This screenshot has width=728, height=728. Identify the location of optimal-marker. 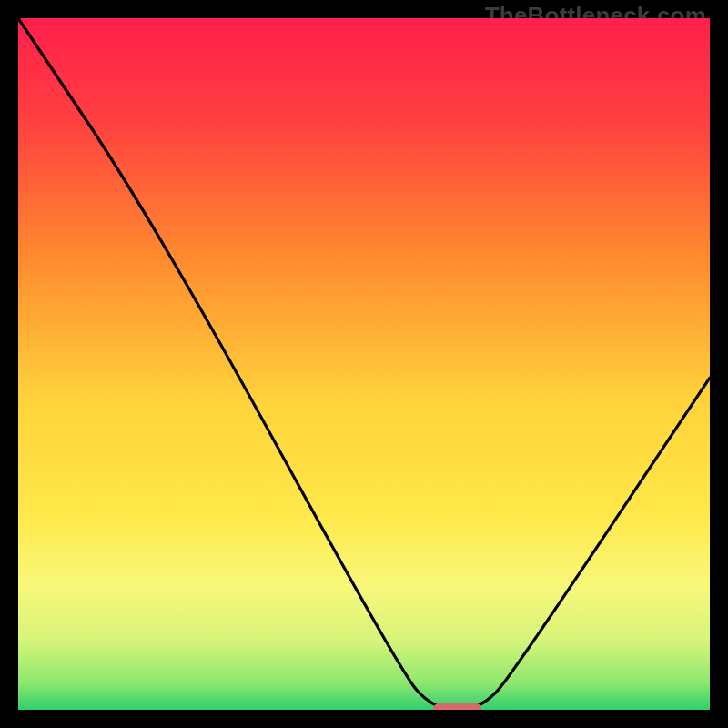
(457, 706).